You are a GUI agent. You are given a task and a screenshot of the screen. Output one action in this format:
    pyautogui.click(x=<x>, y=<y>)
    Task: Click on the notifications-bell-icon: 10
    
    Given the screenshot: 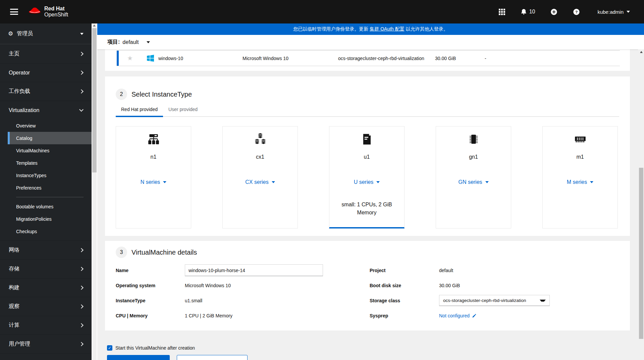 What is the action you would take?
    pyautogui.click(x=528, y=12)
    